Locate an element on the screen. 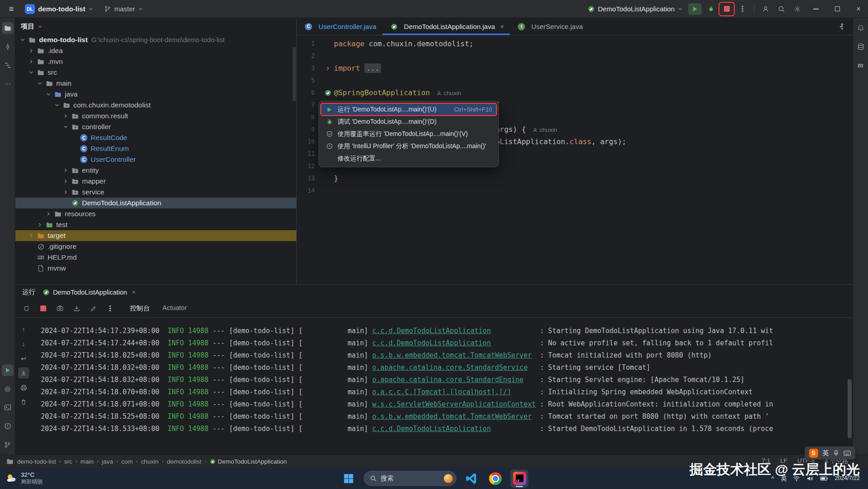  import-log-button is located at coordinates (77, 309).